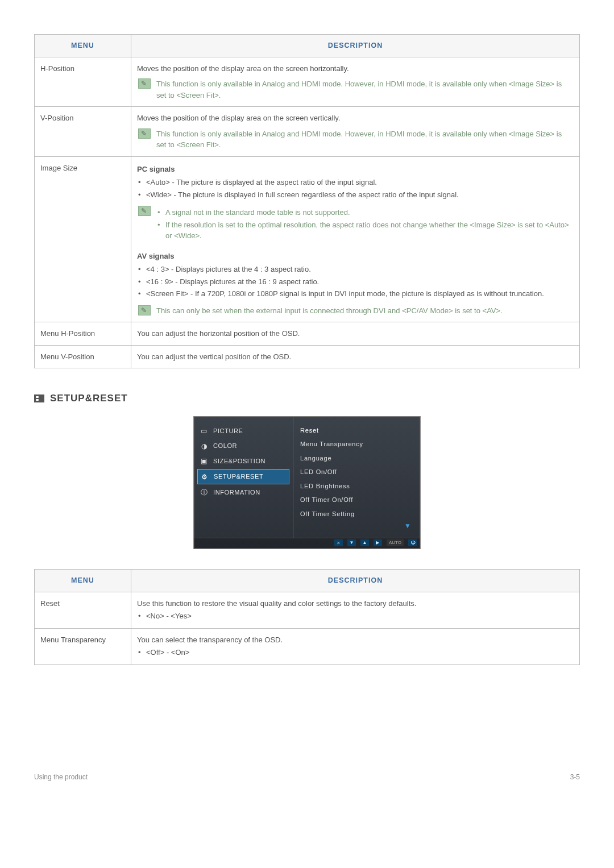  What do you see at coordinates (356, 239) in the screenshot?
I see `menu-description: PC signals <Auto> - The picture is displ…` at bounding box center [356, 239].